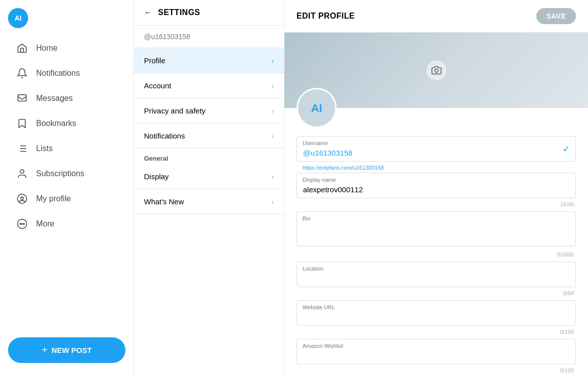 The image size is (588, 379). What do you see at coordinates (58, 73) in the screenshot?
I see `sidebar-item-notifications-label: Notifications` at bounding box center [58, 73].